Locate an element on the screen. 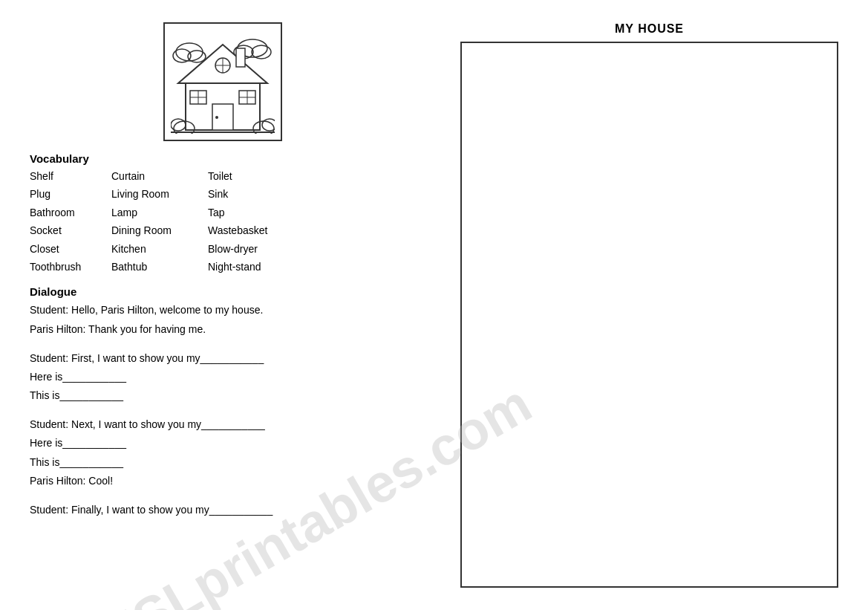  vocab-word: Bathroom is located at coordinates (71, 212).